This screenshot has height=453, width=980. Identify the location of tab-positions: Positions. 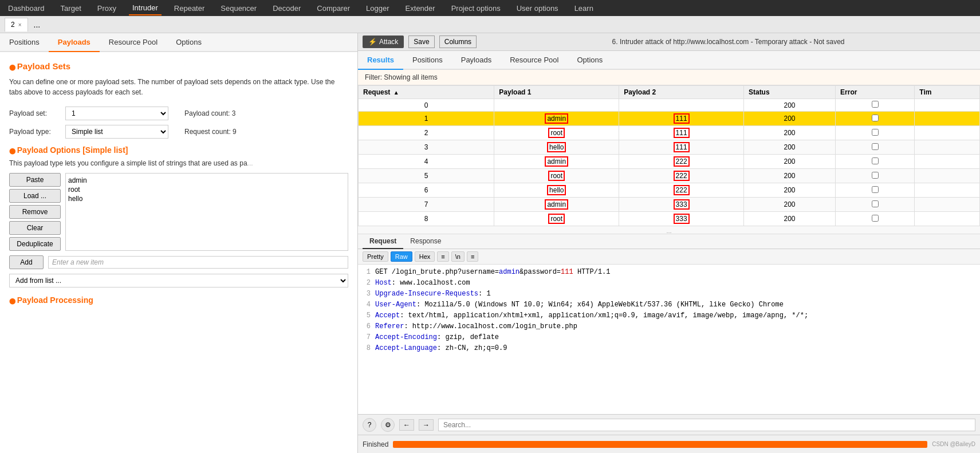
(24, 42).